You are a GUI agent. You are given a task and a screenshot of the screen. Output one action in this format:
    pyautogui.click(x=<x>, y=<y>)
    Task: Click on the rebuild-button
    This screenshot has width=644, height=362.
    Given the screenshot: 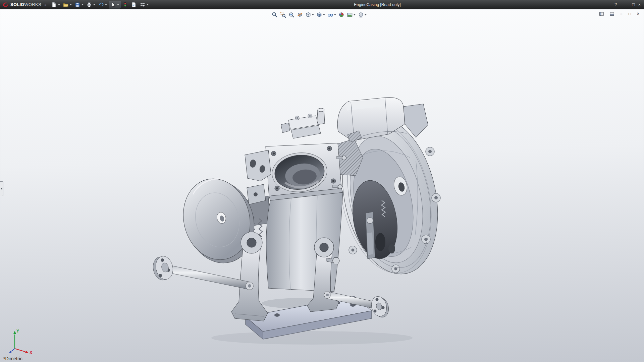 What is the action you would take?
    pyautogui.click(x=125, y=5)
    